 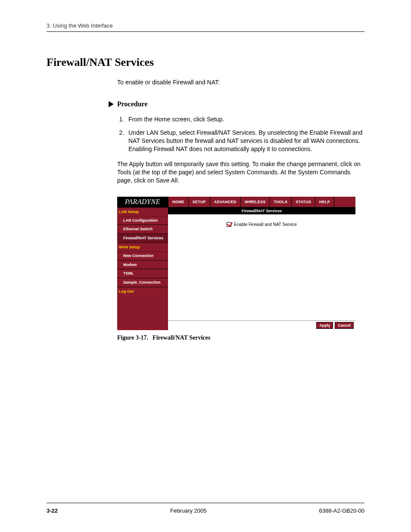 I want to click on tab-help: HELP, so click(x=324, y=202).